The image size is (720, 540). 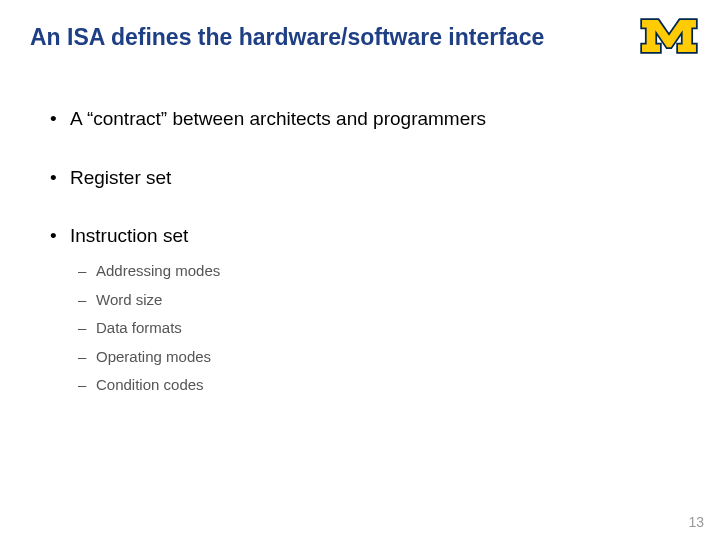 I want to click on bullet-text: Instruction set, so click(x=129, y=236).